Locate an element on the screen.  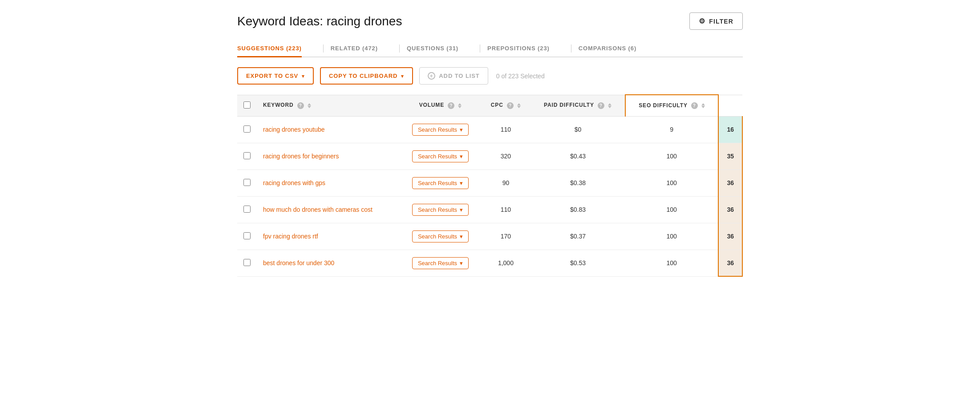
toolbar-row: EXPORT TO CSV COPY TO CLIPBOARD + ADD TO… is located at coordinates (490, 76).